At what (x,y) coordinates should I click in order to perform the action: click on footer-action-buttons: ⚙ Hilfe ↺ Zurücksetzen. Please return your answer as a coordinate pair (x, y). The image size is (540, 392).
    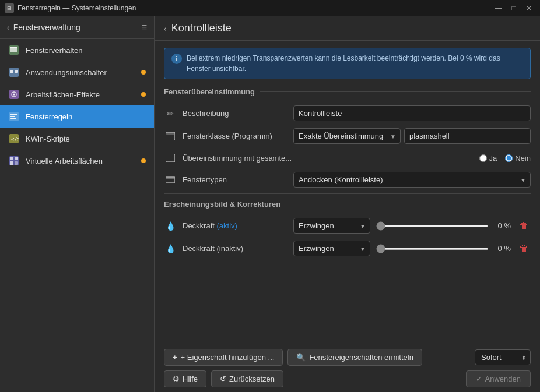
    Looking at the image, I should click on (224, 379).